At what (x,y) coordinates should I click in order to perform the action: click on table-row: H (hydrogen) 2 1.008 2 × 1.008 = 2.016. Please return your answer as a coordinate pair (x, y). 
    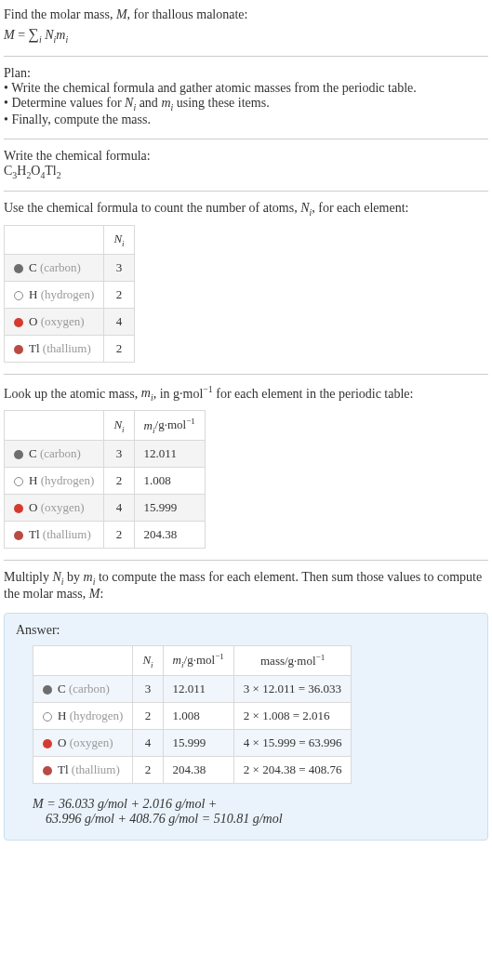
    Looking at the image, I should click on (193, 716).